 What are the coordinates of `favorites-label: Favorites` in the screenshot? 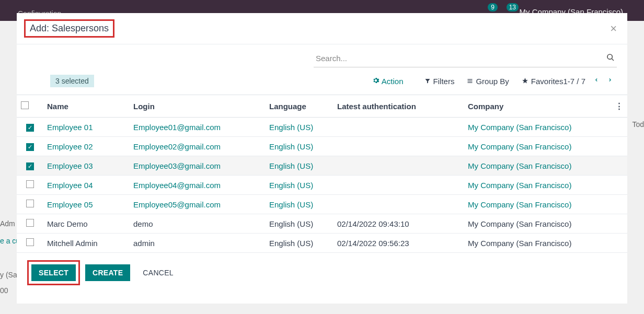 It's located at (547, 82).